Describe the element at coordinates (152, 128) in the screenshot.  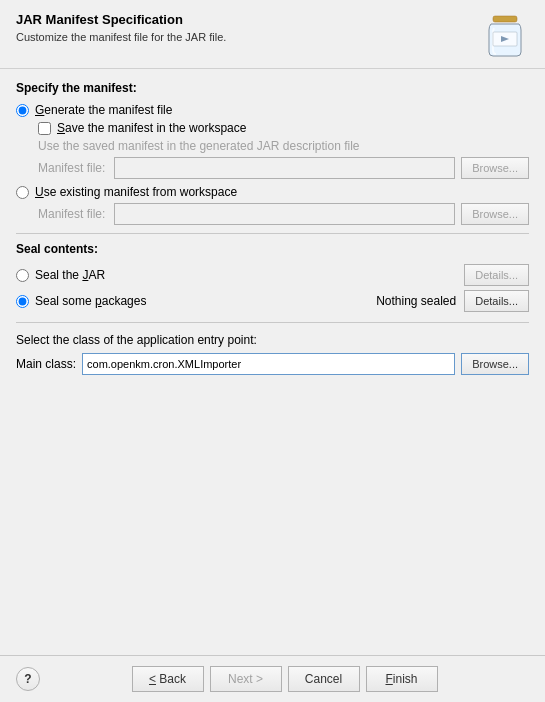
I see `save-manifest-label: Save the manifest in the workspace` at that location.